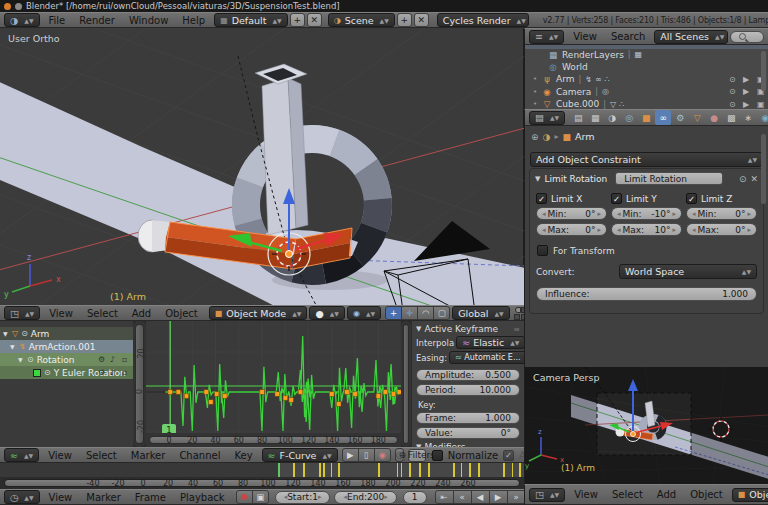 This screenshot has height=505, width=768. Describe the element at coordinates (646, 92) in the screenshot. I see `outliner-row-camera: •◉Camera|◎⊙▶▣` at that location.